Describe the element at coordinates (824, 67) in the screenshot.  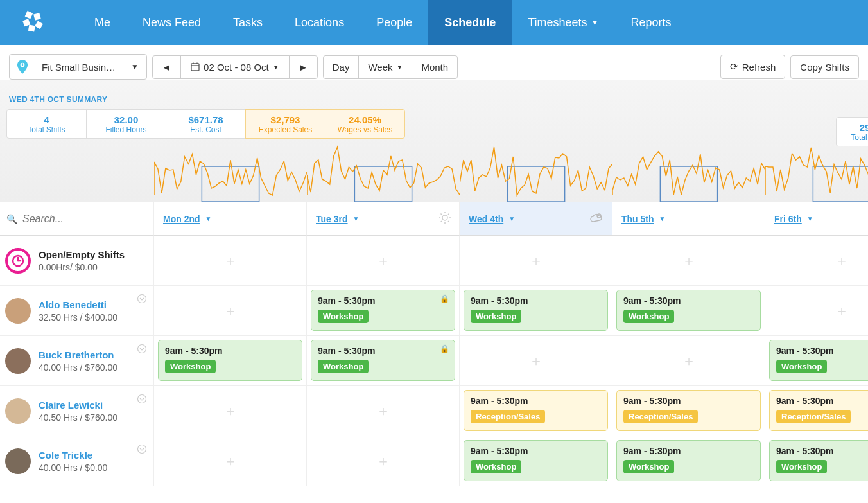
I see `copy-shifts-button: Copy Shifts` at that location.